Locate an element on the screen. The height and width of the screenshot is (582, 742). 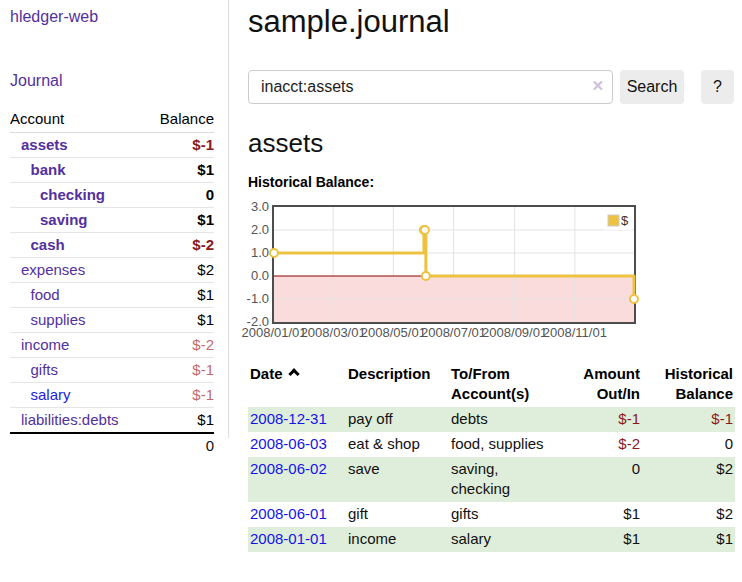
account-link: checking is located at coordinates (72, 194).